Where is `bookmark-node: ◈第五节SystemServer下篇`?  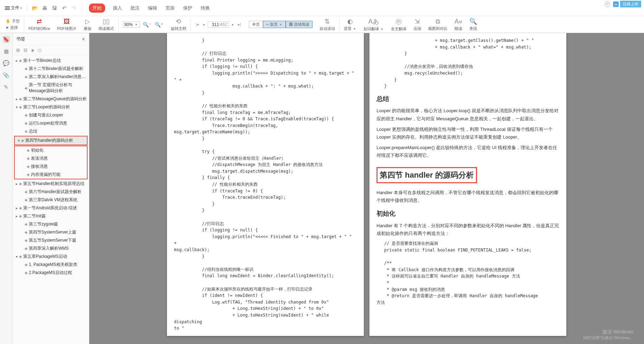
bookmark-node: ◈第五节SystemServer下篇 is located at coordinates (51, 241).